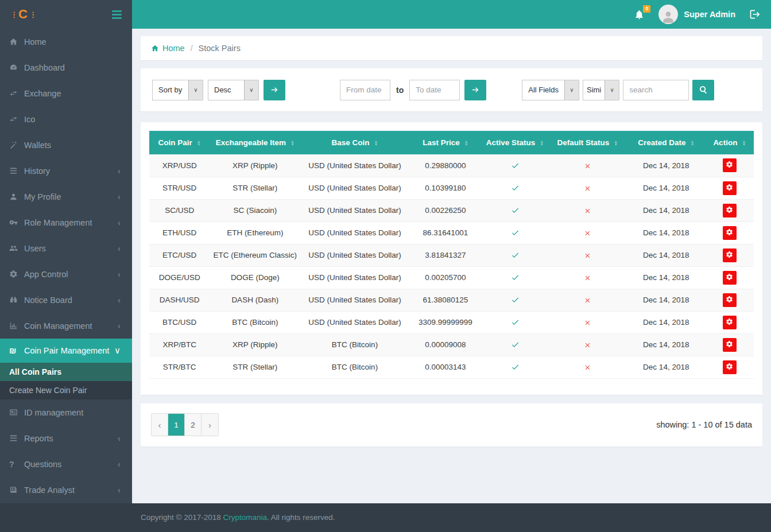 The width and height of the screenshot is (771, 532). I want to click on sidebar-subitem-create-new-coin-pair: Create New Coin Pair, so click(66, 390).